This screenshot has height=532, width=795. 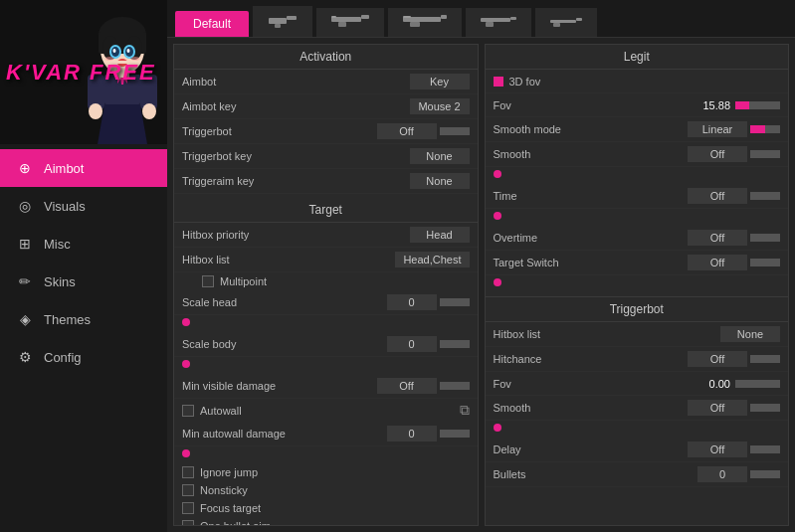 I want to click on label-overtime: Overtime, so click(x=588, y=238).